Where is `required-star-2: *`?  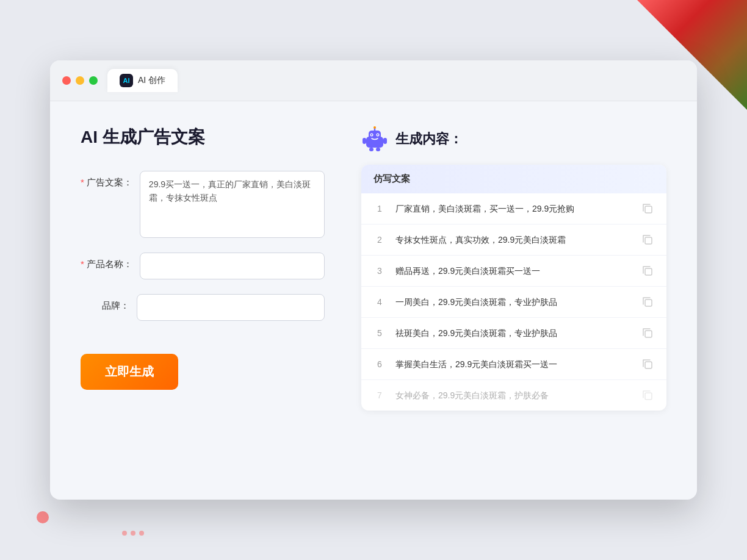
required-star-2: * is located at coordinates (82, 264).